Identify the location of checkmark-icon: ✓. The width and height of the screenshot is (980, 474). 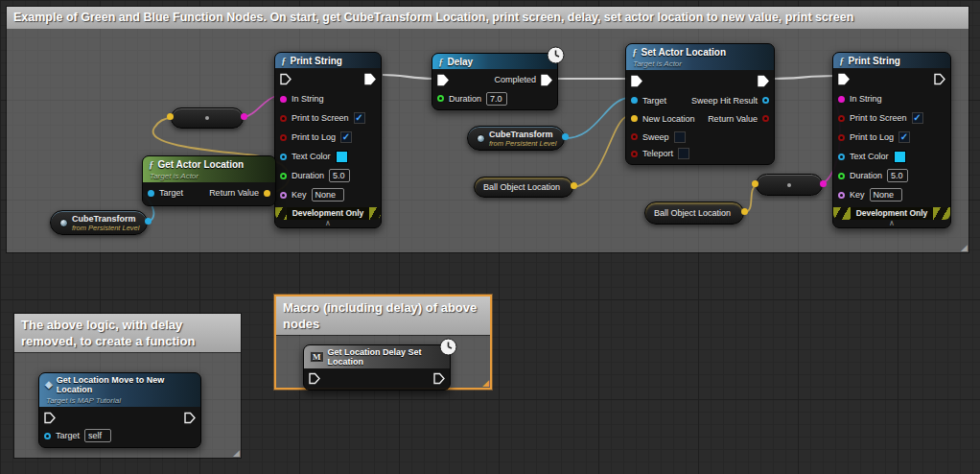
(359, 117).